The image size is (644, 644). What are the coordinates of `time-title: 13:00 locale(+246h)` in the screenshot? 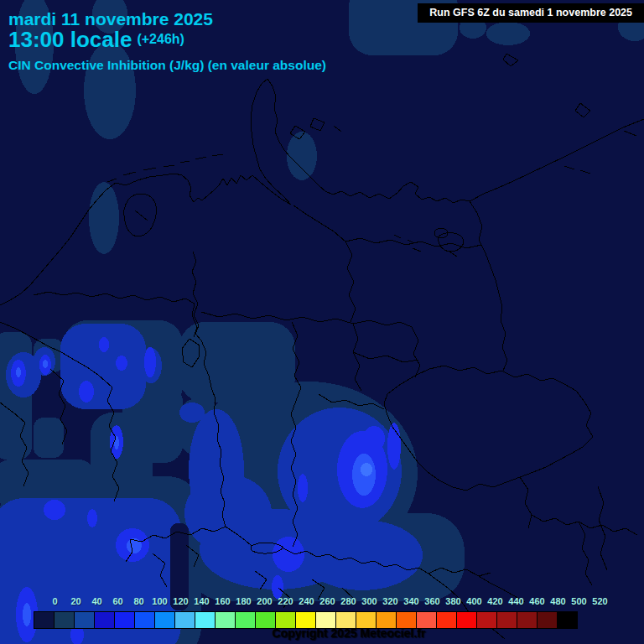 It's located at (96, 40).